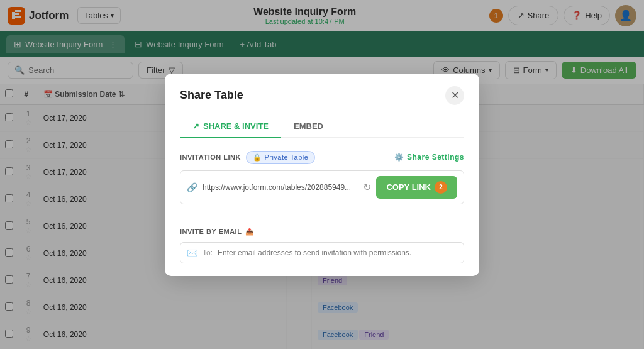 The height and width of the screenshot is (349, 644). What do you see at coordinates (322, 231) in the screenshot?
I see `invite-email-label: INVITE BY EMAIL 📤` at bounding box center [322, 231].